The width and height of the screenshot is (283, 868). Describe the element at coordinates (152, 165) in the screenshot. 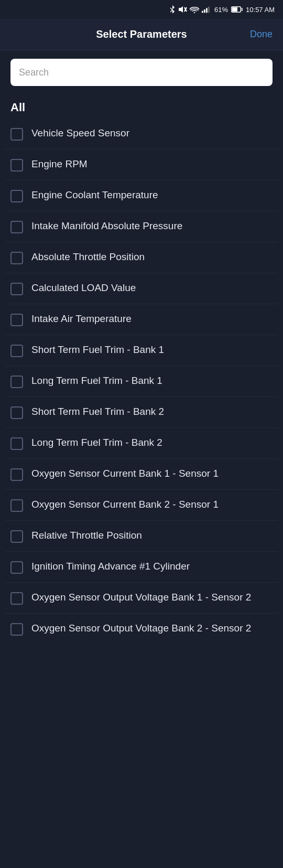

I see `param-label-2: Engine RPM` at that location.